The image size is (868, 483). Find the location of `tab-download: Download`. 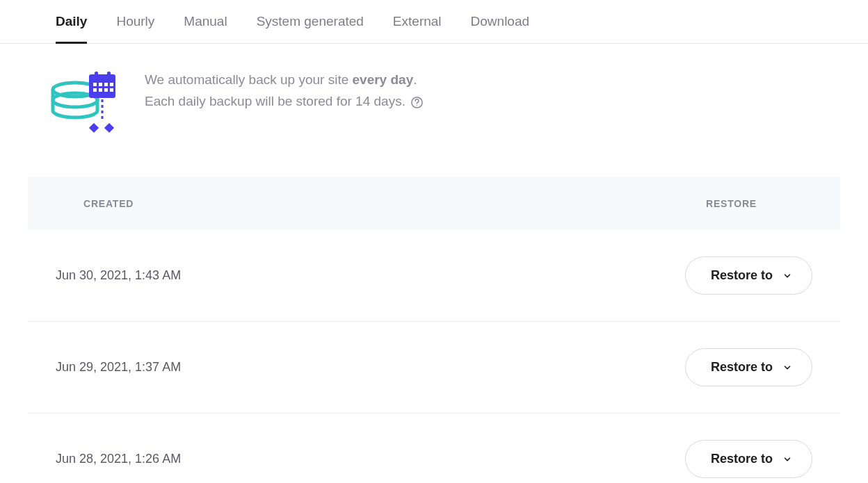

tab-download: Download is located at coordinates (501, 22).